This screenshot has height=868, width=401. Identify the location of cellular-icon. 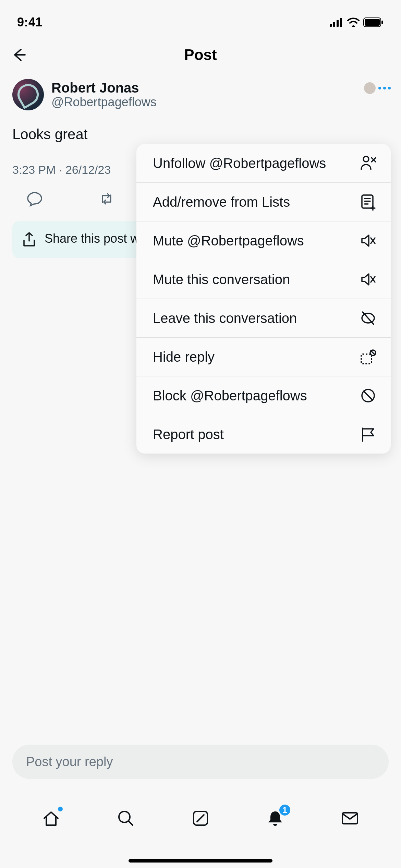
(337, 22).